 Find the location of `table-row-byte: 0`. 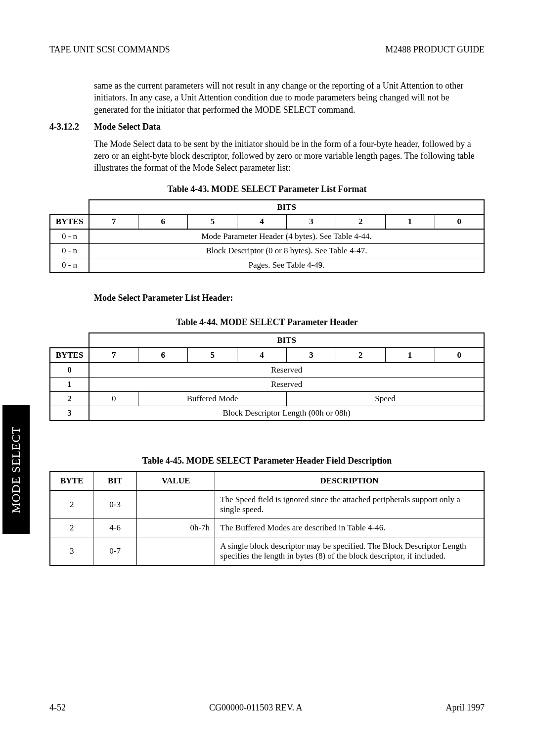

table-row-byte: 0 is located at coordinates (69, 370).